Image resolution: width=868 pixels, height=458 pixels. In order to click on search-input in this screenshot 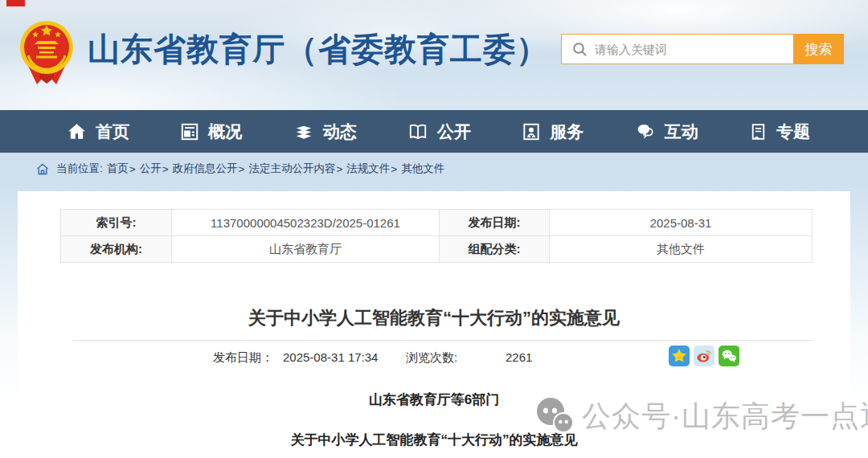, I will do `click(694, 49)`.